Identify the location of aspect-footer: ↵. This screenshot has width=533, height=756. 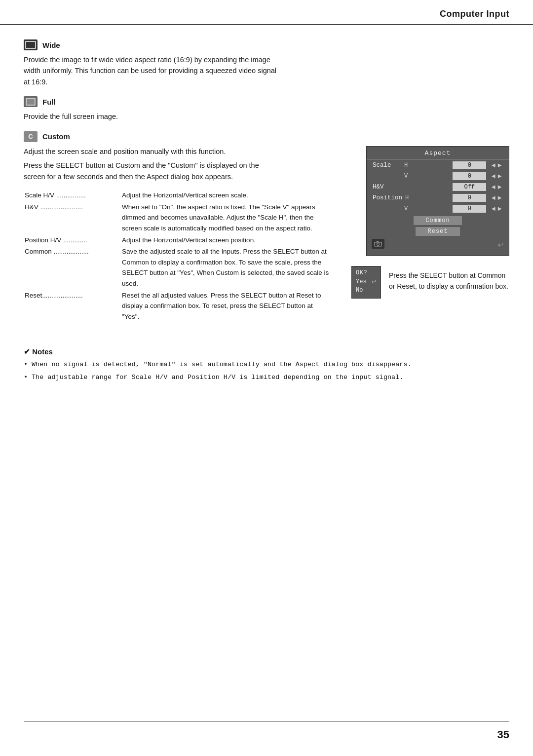
(438, 243).